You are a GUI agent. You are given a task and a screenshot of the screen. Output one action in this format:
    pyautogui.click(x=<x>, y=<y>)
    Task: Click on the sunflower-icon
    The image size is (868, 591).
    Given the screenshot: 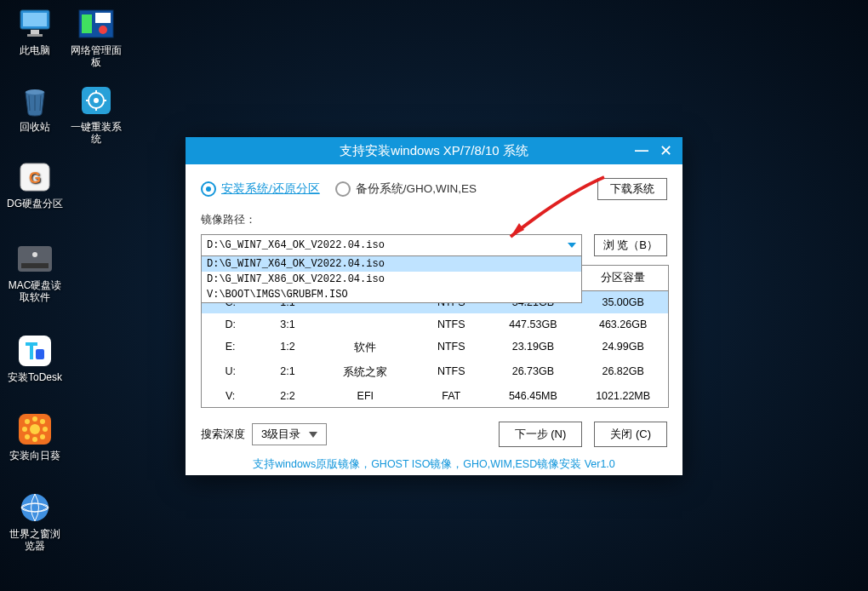 What is the action you would take?
    pyautogui.click(x=35, y=429)
    